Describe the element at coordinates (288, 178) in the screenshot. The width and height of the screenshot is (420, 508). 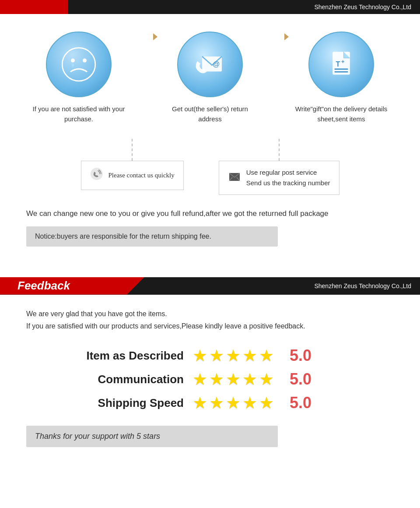
I see `post-action-text: Use regular post service Send us the tra…` at that location.